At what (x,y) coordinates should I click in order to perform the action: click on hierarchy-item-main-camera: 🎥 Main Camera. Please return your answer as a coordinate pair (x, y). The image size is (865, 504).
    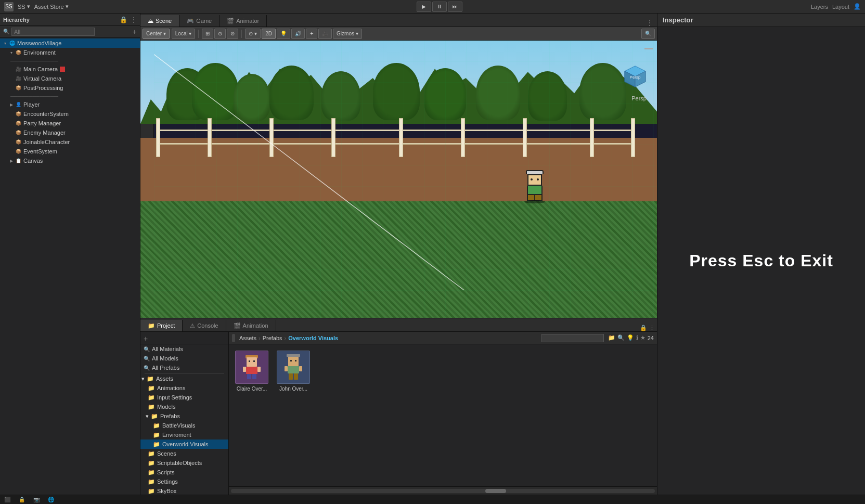
    Looking at the image, I should click on (70, 69).